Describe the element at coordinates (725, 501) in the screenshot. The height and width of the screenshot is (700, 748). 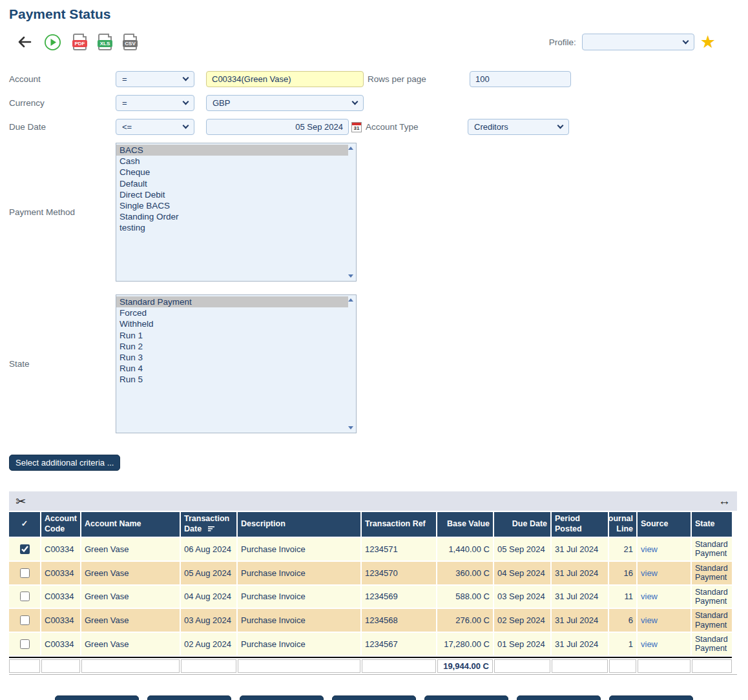
I see `resize-columns-icon: ↔` at that location.